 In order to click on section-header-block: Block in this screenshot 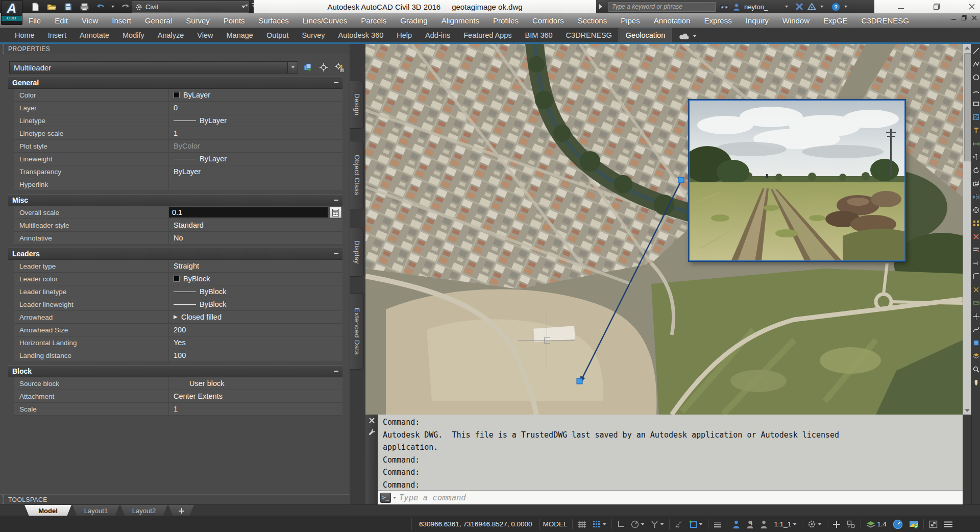, I will do `click(176, 371)`.